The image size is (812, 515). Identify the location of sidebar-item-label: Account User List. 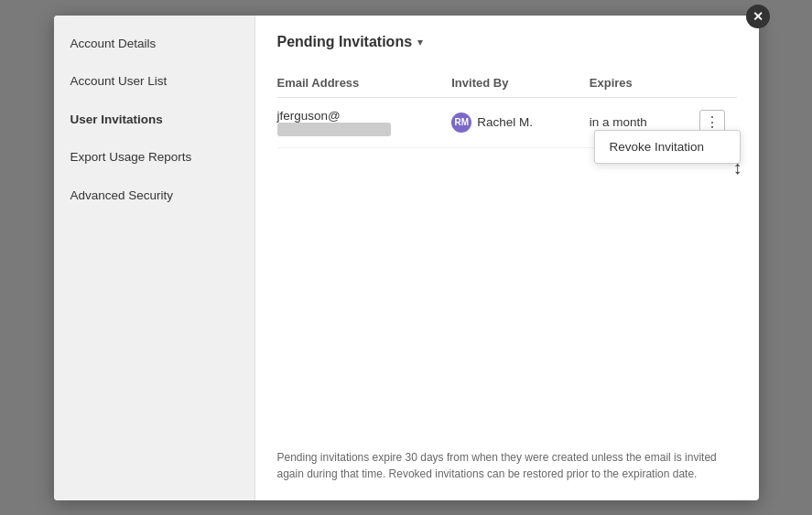
(119, 80).